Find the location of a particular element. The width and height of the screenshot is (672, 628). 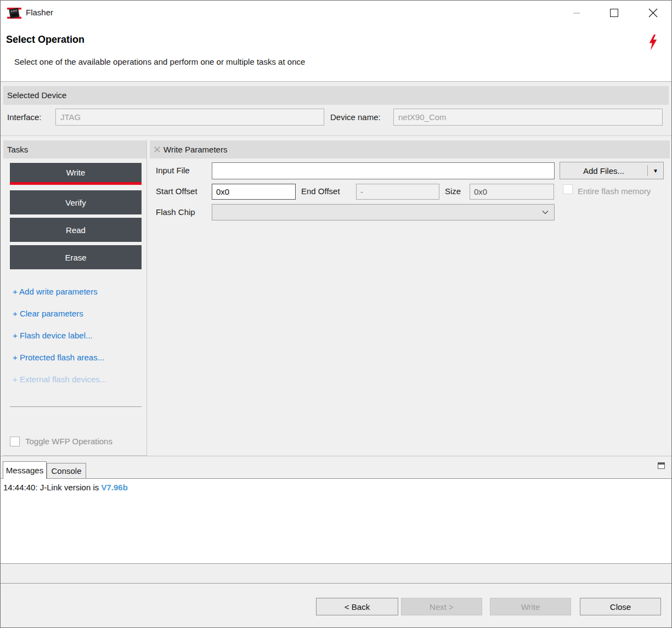

flasher-app-icon is located at coordinates (14, 13).